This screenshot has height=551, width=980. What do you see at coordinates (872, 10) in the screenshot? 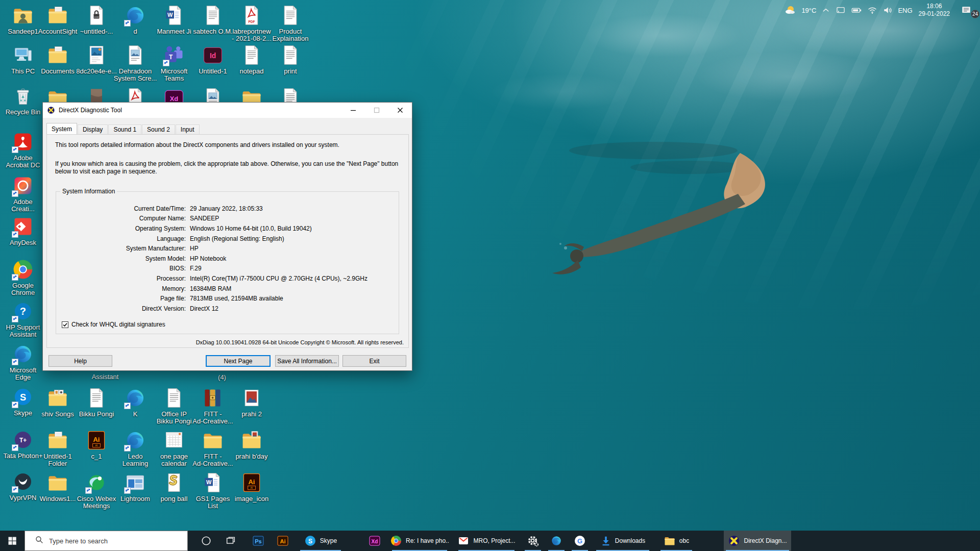
I see `wifi-icon` at bounding box center [872, 10].